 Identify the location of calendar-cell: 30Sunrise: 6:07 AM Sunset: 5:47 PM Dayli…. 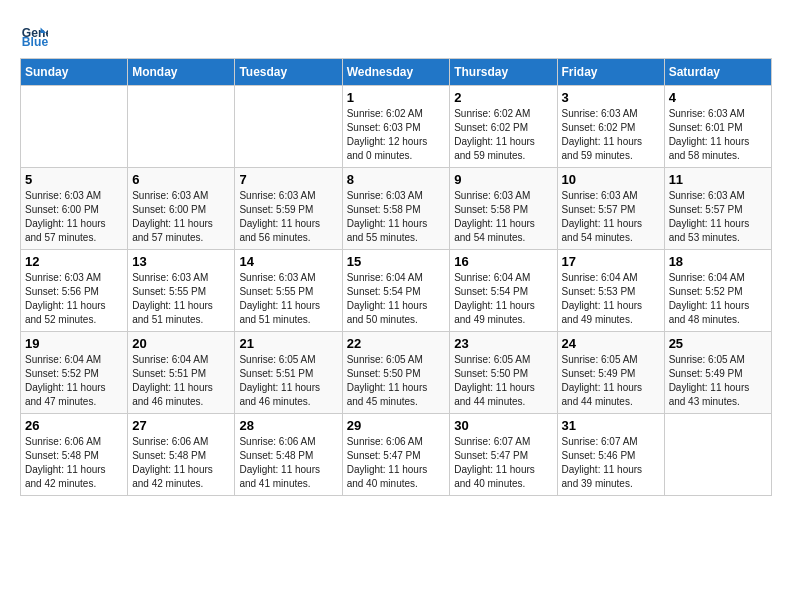
(504, 455).